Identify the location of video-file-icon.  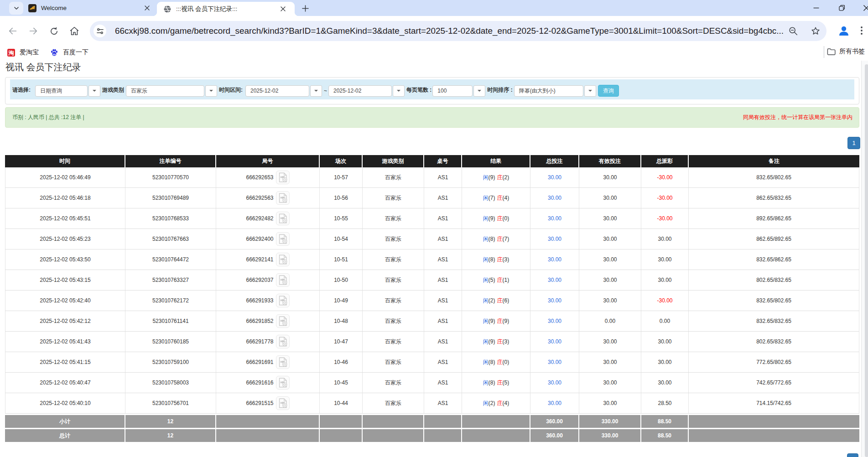
(283, 383).